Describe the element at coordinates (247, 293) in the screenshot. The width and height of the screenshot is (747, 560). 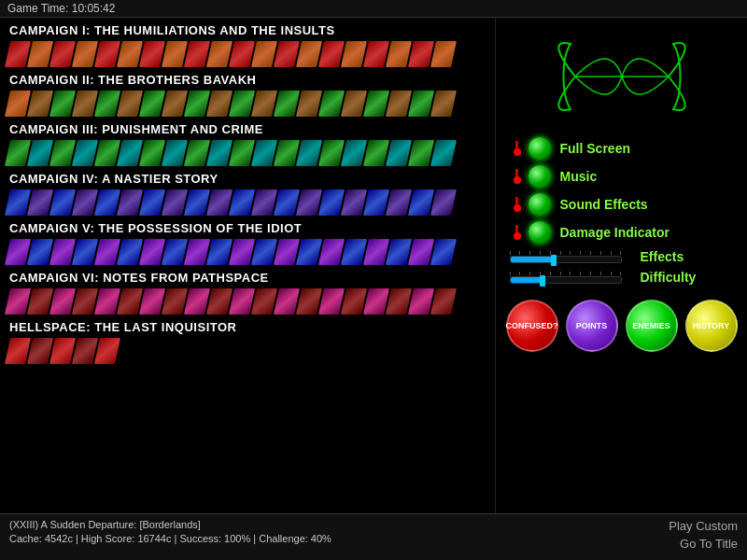
I see `campaign-section-6: CAMPAIGN VI: NOTES FROM PATHSPACE` at that location.